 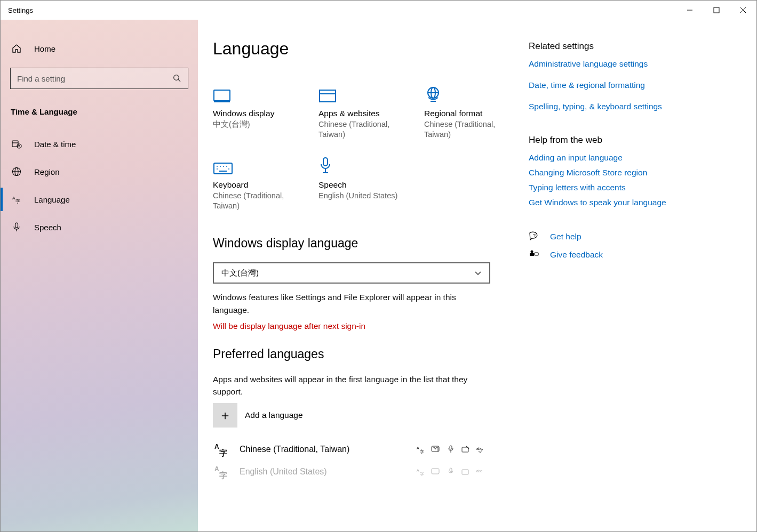 What do you see at coordinates (352, 415) in the screenshot?
I see `add-language-button: ＋ Add a language` at bounding box center [352, 415].